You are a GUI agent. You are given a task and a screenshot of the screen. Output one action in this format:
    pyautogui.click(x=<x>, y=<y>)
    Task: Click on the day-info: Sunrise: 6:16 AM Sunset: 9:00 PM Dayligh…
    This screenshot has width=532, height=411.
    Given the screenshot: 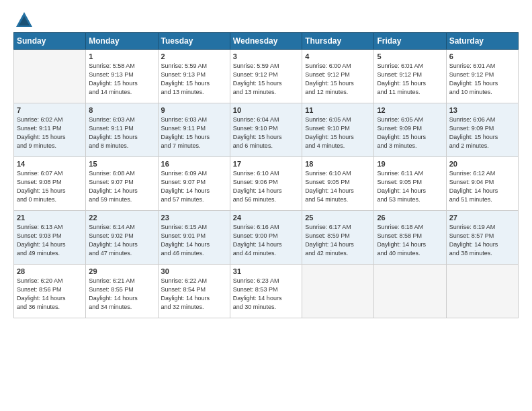 What is the action you would take?
    pyautogui.click(x=266, y=240)
    